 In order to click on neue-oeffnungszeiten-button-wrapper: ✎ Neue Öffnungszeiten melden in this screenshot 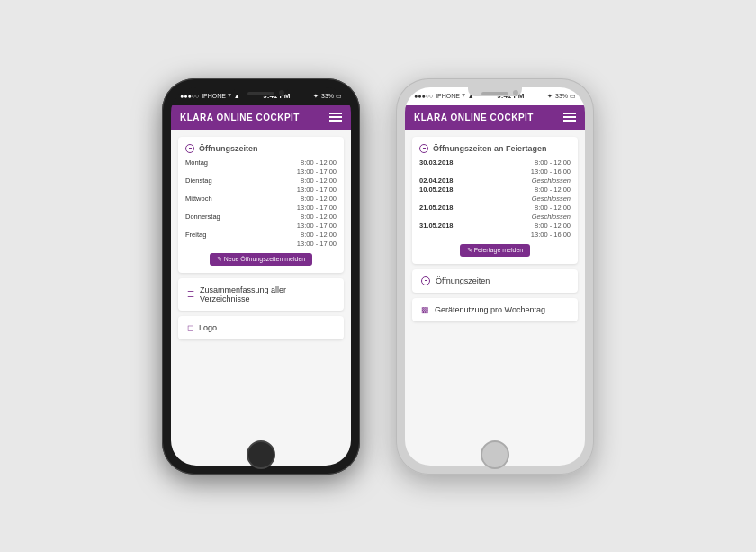, I will do `click(261, 259)`.